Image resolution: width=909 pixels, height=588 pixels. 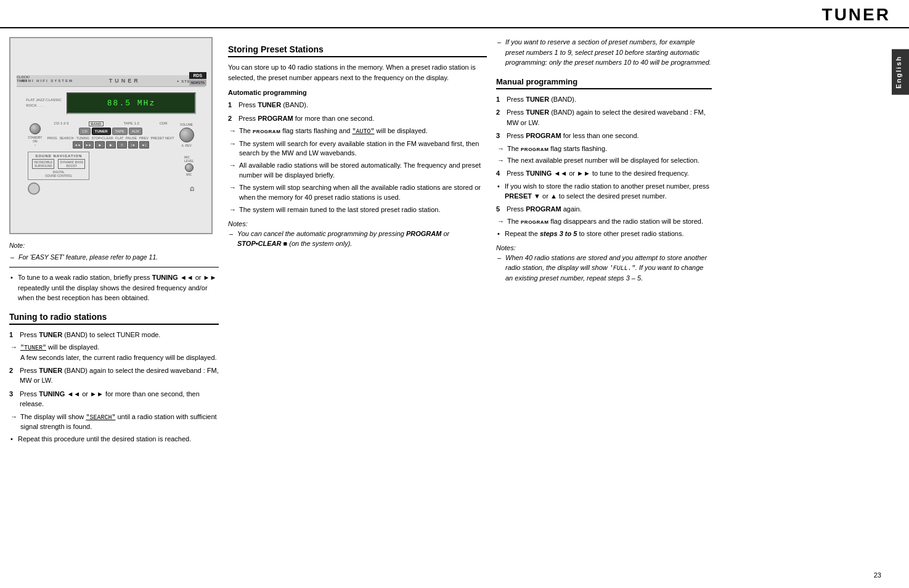 I want to click on volume-label: VOLUME, so click(x=186, y=125).